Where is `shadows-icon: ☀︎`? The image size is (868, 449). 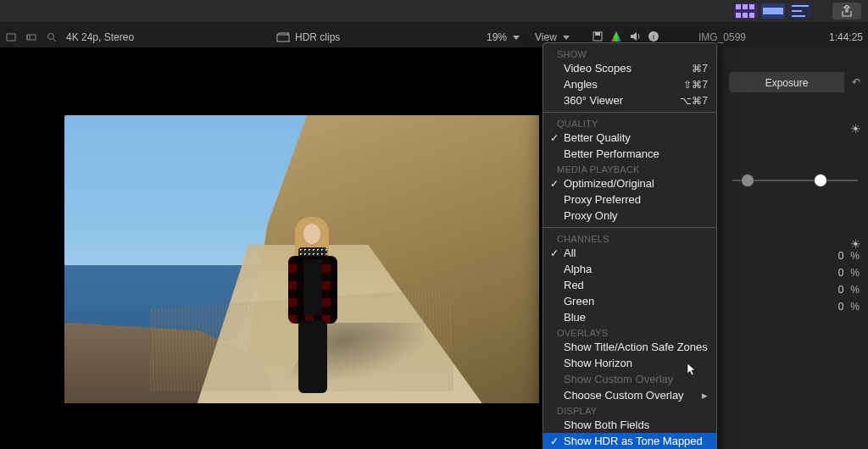 shadows-icon: ☀︎ is located at coordinates (856, 244).